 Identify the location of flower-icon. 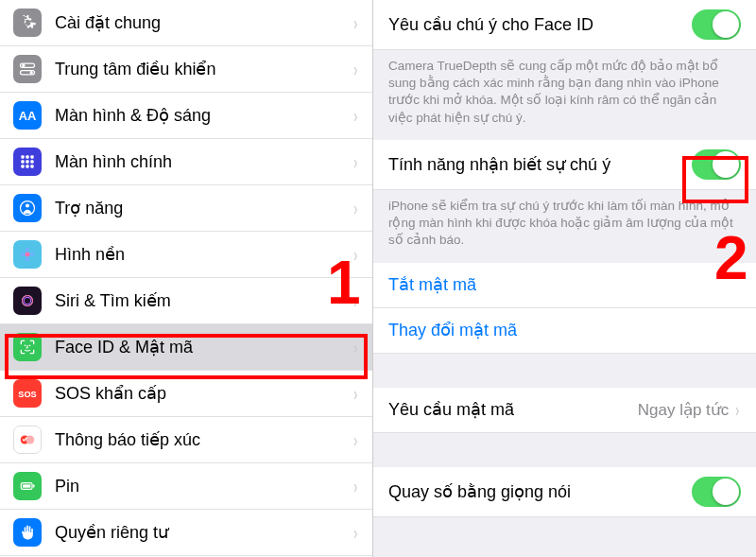
(27, 254).